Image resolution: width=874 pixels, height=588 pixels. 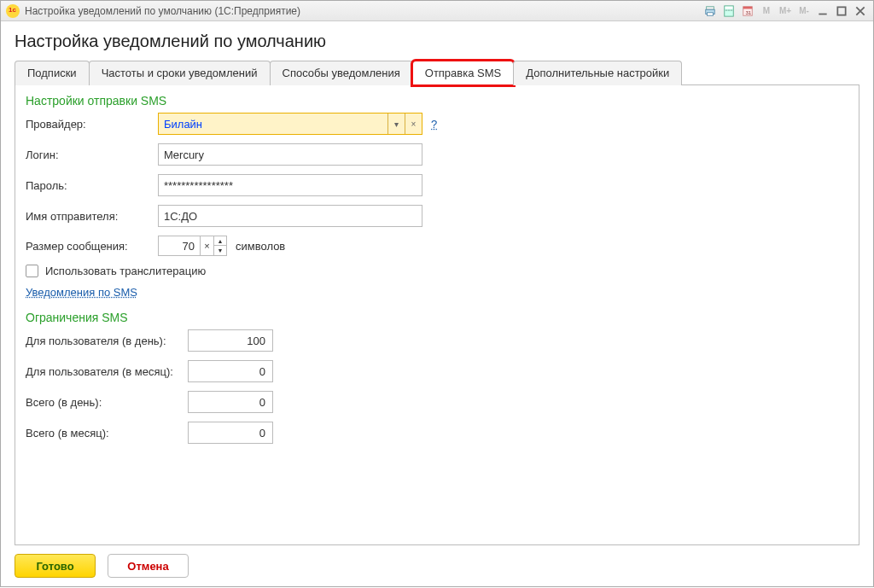 What do you see at coordinates (55, 566) in the screenshot?
I see `ok-button: Готово` at bounding box center [55, 566].